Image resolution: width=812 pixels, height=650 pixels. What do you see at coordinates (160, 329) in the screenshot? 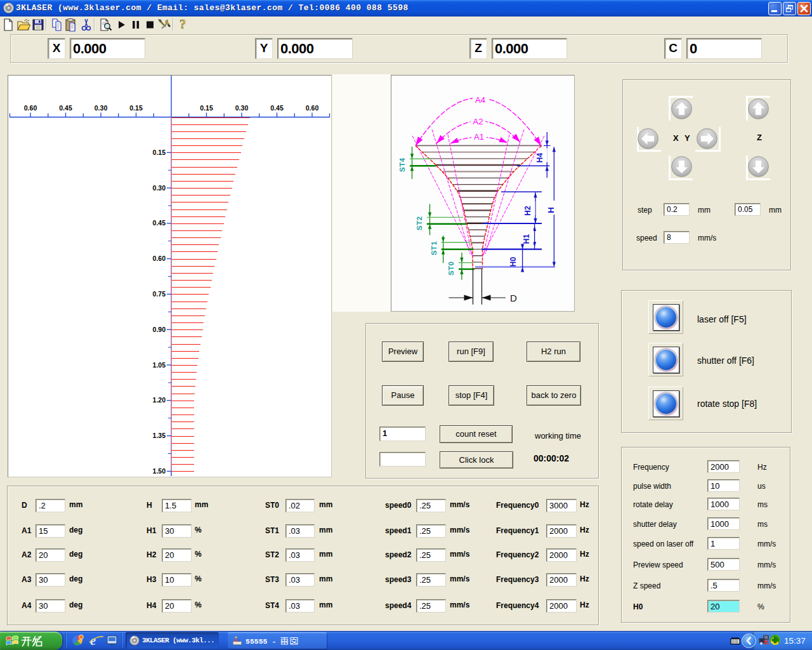
I see `svg-text: 0.90` at bounding box center [160, 329].